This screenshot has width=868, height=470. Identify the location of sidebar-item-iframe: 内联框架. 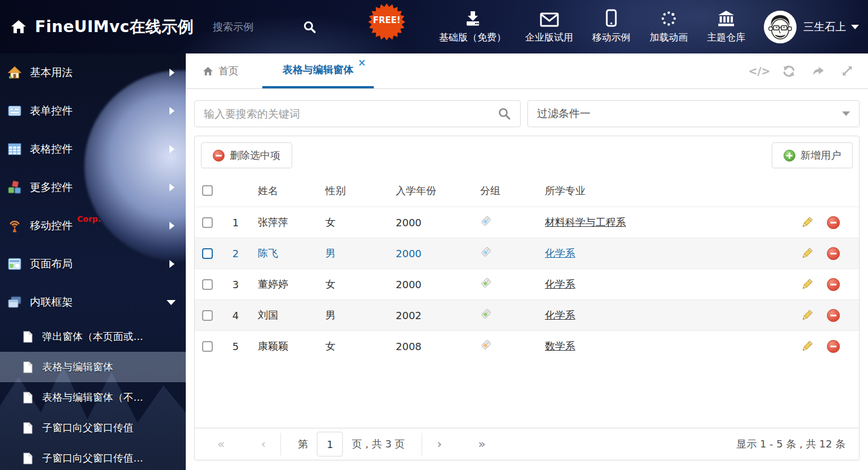
(93, 302).